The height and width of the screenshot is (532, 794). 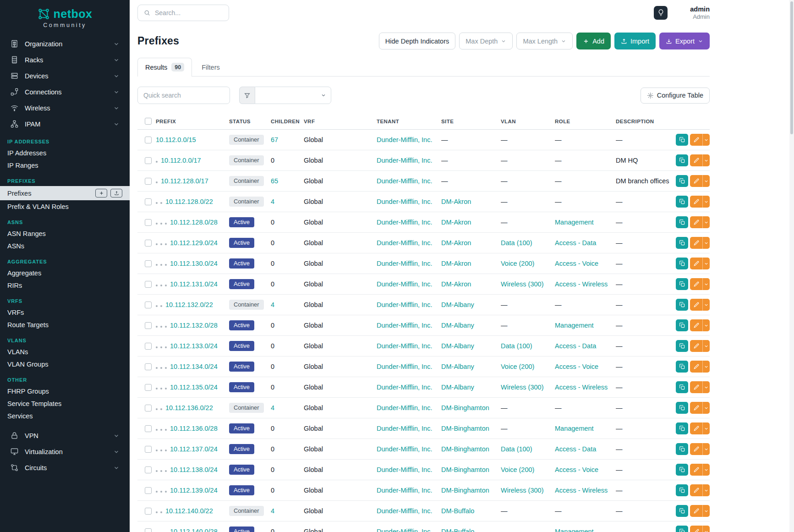 I want to click on hide-depth-indicators-button: Hide Depth Indicators, so click(x=417, y=41).